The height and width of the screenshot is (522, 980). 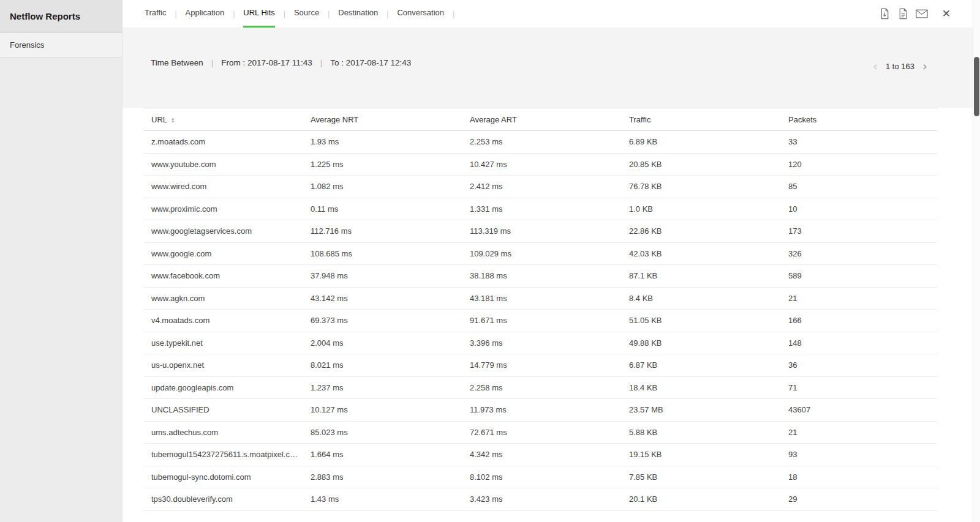 I want to click on table-cell: 10.127 ms, so click(x=383, y=410).